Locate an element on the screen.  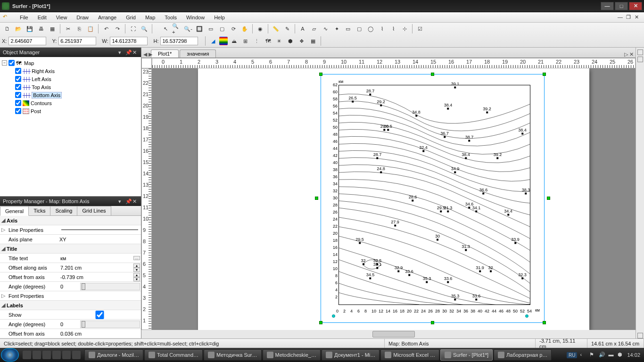
trackball-icon: ◉ is located at coordinates (260, 29).